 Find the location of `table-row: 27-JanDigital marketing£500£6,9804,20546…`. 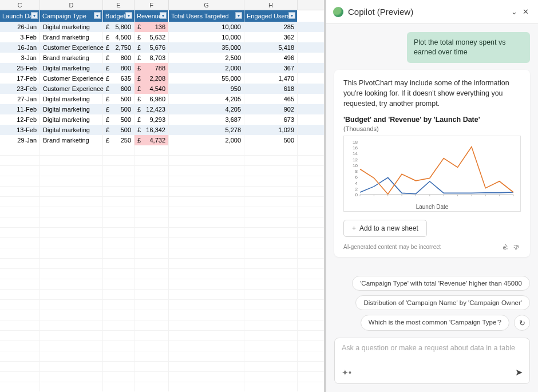

table-row: 27-JanDigital marketing£500£6,9804,20546… is located at coordinates (162, 99).